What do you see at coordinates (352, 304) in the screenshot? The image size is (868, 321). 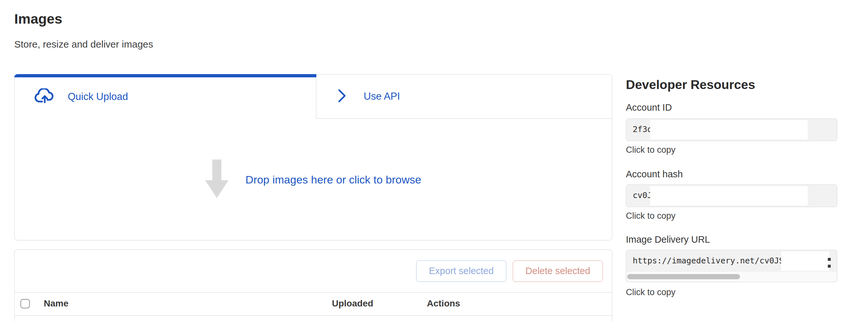 I see `column-header-uploaded: Uploaded` at bounding box center [352, 304].